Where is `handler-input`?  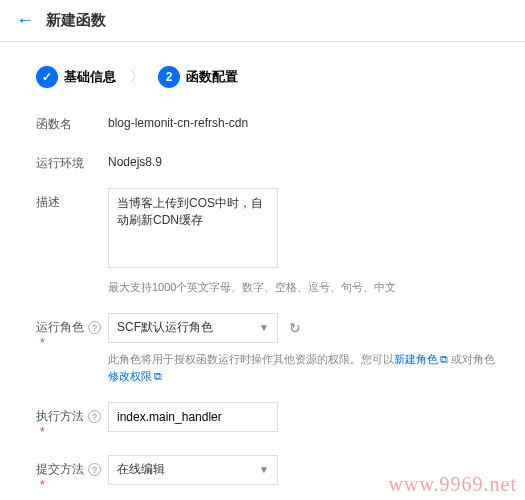 handler-input is located at coordinates (193, 417).